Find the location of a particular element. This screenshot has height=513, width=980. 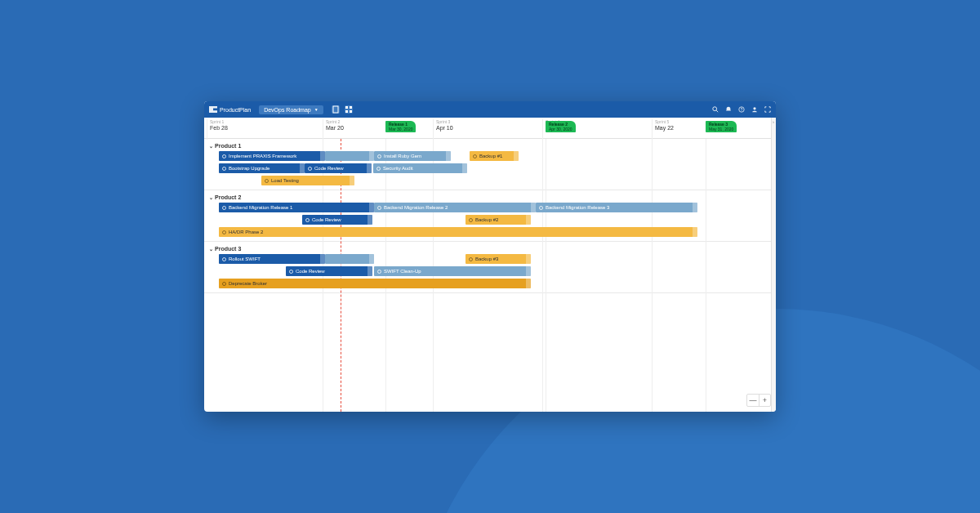

bar-label: Bootstrap Upgrade is located at coordinates (249, 168).